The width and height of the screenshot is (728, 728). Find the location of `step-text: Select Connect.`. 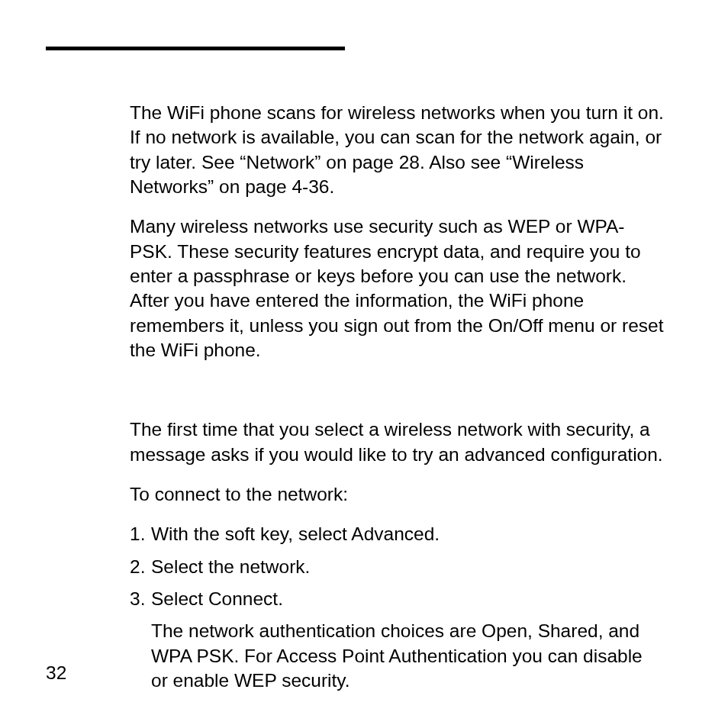

step-text: Select Connect. is located at coordinates (407, 599).